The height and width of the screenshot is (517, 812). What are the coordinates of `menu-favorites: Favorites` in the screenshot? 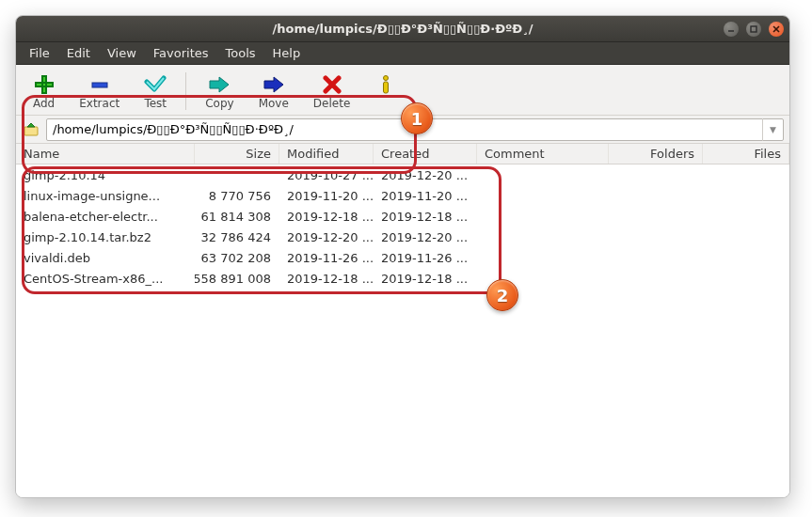 It's located at (181, 53).